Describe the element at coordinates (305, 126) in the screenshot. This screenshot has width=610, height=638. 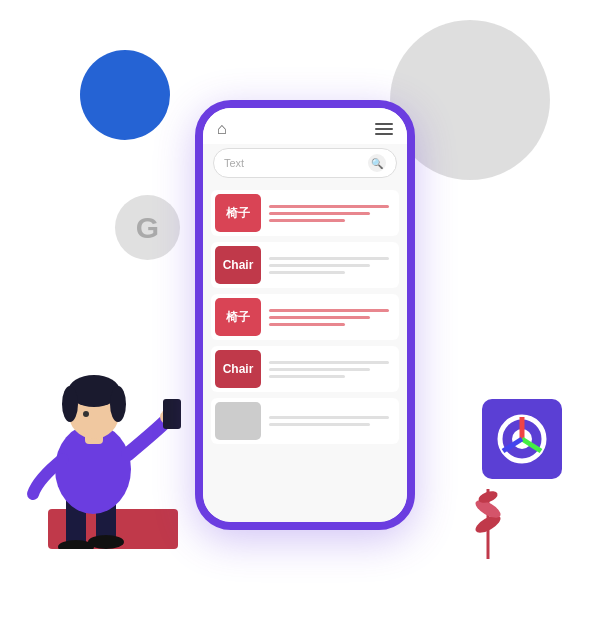
I see `phone-header: ⌂` at that location.